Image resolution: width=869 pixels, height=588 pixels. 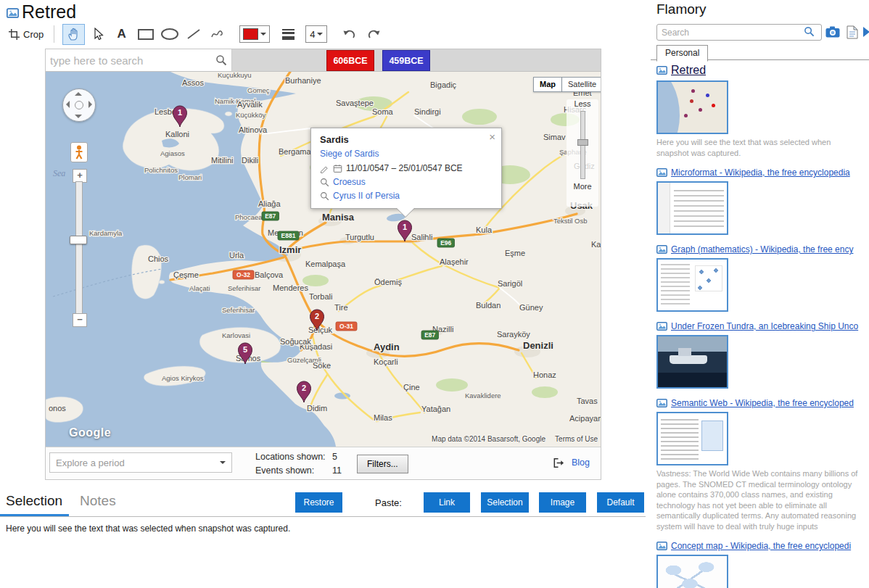 I want to click on crop-button: Crop, so click(x=26, y=35).